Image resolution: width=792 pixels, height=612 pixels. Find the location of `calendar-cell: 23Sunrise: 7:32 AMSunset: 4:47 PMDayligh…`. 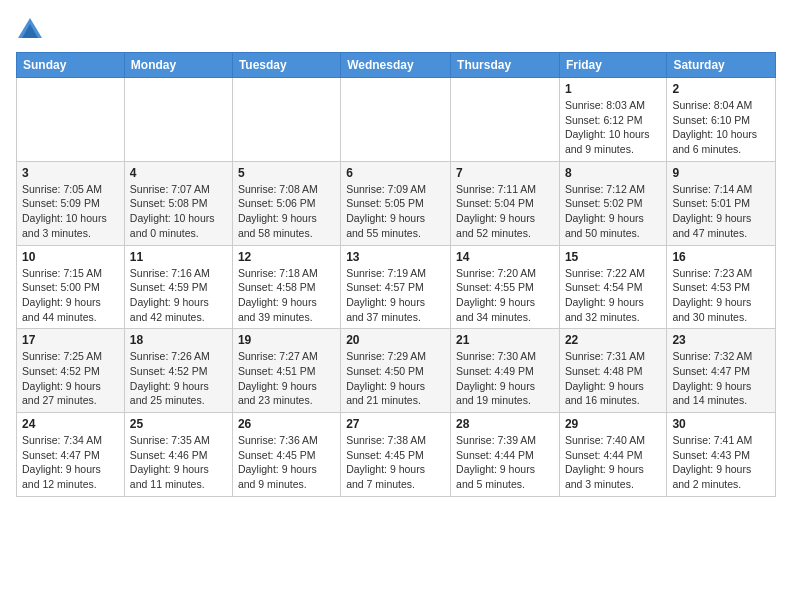

calendar-cell: 23Sunrise: 7:32 AMSunset: 4:47 PMDayligh… is located at coordinates (722, 371).